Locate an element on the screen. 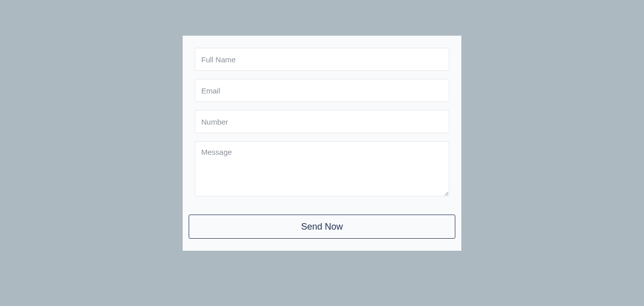 This screenshot has width=644, height=306. message-textarea is located at coordinates (322, 169).